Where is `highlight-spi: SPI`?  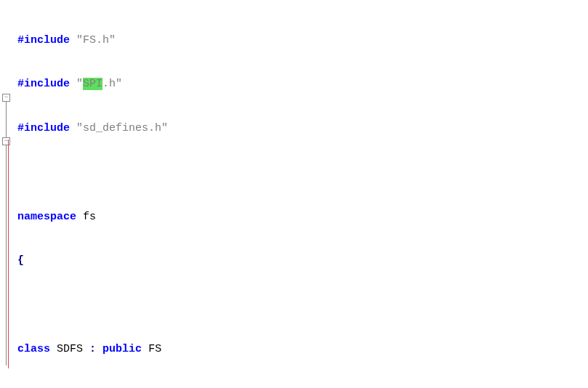 highlight-spi: SPI is located at coordinates (93, 84).